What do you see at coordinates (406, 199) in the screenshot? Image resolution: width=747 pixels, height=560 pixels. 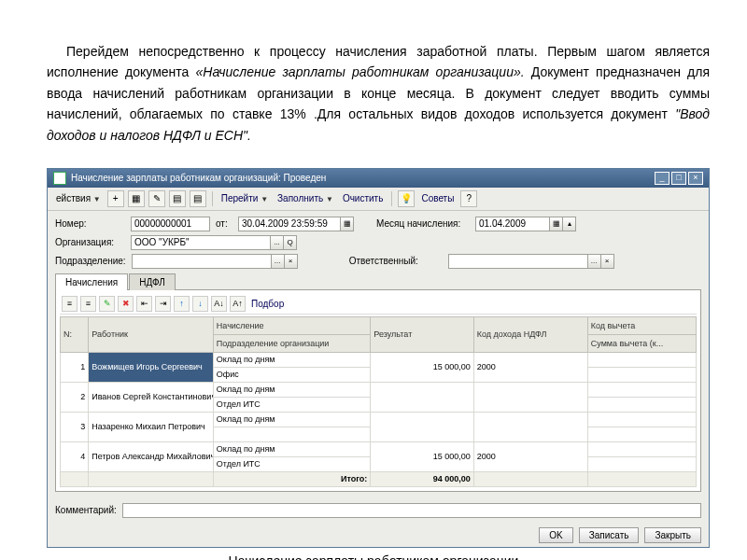 I see `tips-icon: 💡` at bounding box center [406, 199].